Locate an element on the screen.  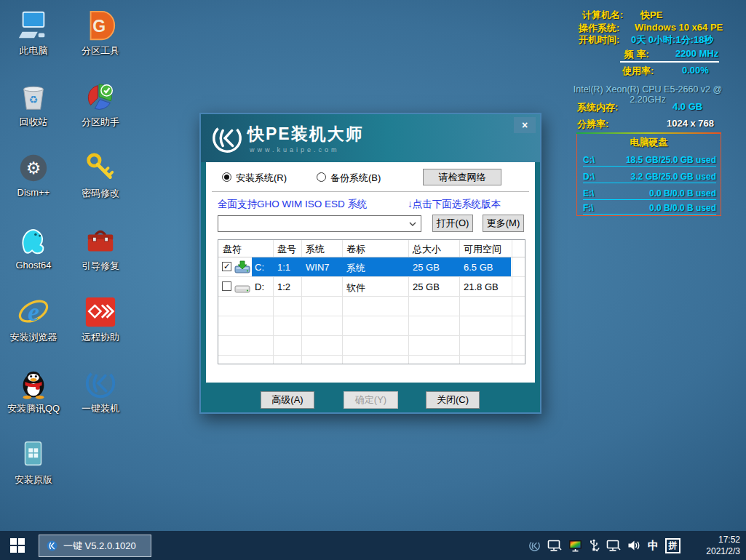
dialog-title: 快PE装机大师 is located at coordinates (306, 134).